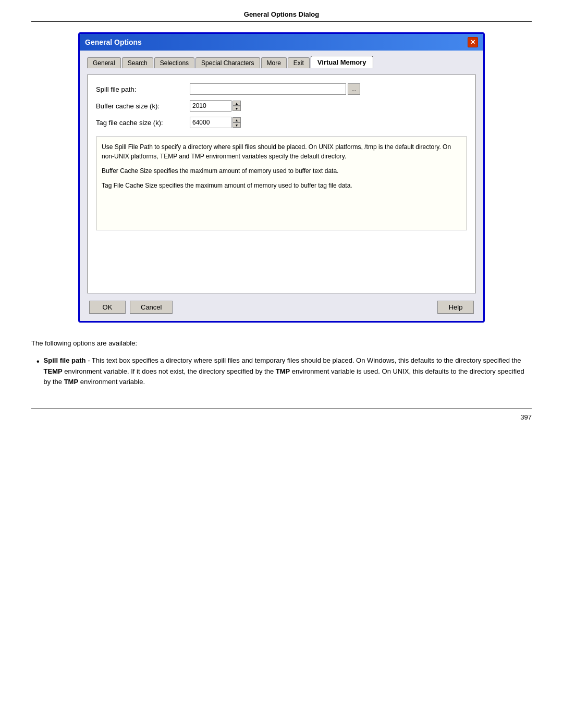  I want to click on tag-file-cache-size-container: ▲ ▼, so click(215, 122).